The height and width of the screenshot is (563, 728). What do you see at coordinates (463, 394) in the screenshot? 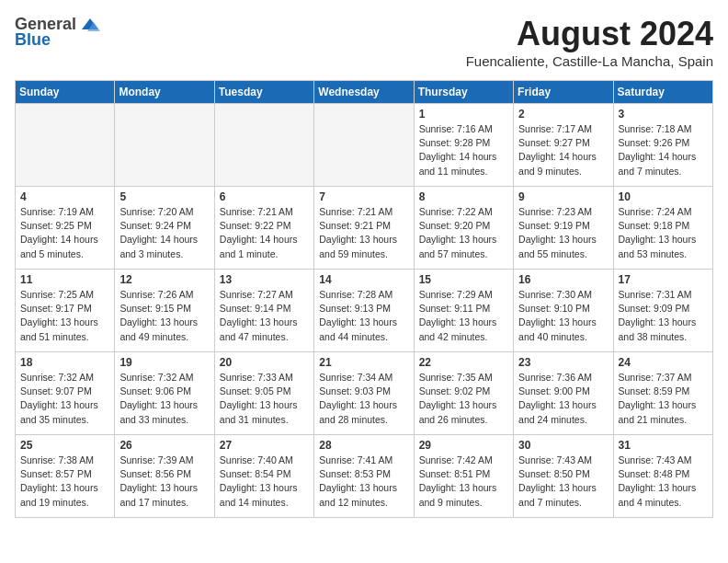
I see `calendar-cell: 22Sunrise: 7:35 AMSunset: 9:02 PMDayligh…` at bounding box center [463, 394].